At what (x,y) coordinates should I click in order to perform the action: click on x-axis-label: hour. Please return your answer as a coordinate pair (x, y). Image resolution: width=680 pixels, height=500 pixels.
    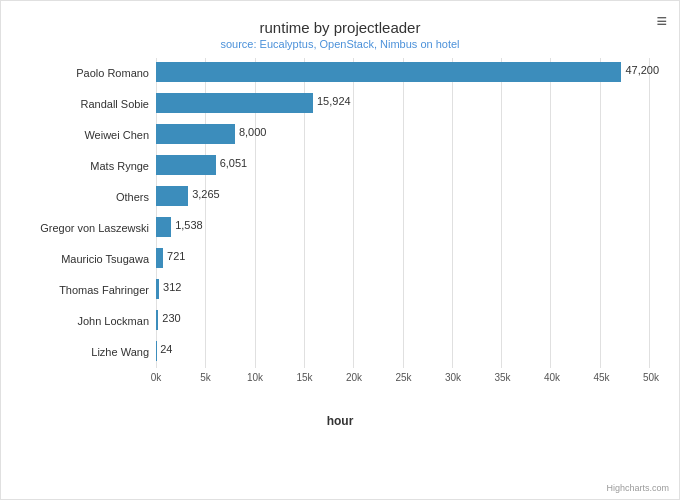
    Looking at the image, I should click on (340, 421).